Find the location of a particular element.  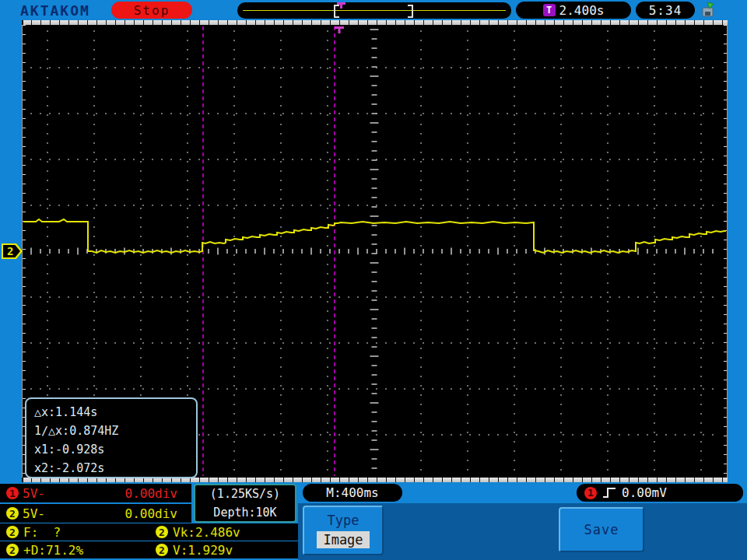

measure-duty: +D:71.2% is located at coordinates (53, 551).